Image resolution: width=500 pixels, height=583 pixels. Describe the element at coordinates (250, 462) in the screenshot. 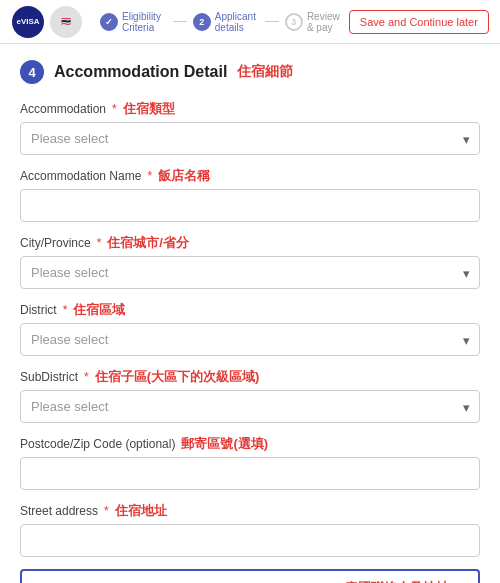

I see `postcode-group: Postcode/Zip Code (optional) 郵寄區號(選填)` at that location.